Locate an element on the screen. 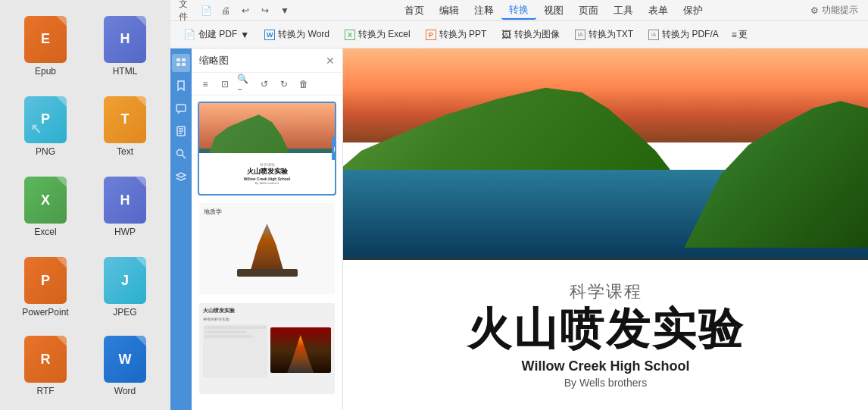 The height and width of the screenshot is (410, 868). epub-label: Epub is located at coordinates (45, 71).